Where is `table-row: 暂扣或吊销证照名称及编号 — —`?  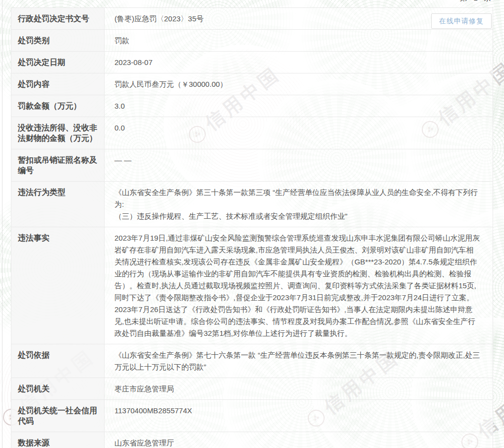
table-row: 暂扣或吊销证照名称及编号 — — is located at coordinates (252, 166).